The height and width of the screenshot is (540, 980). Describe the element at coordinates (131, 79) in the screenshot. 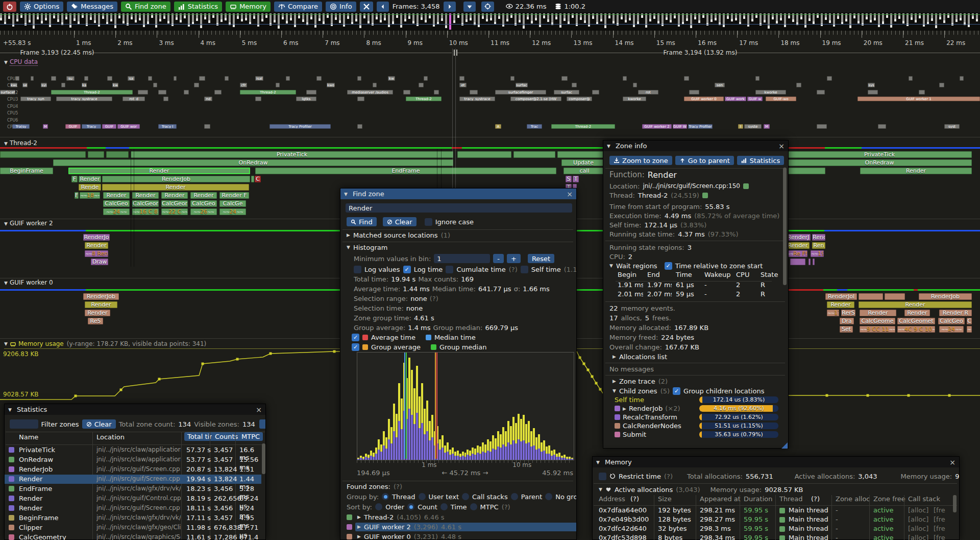

I see `cpu-zone-segment: sa` at that location.